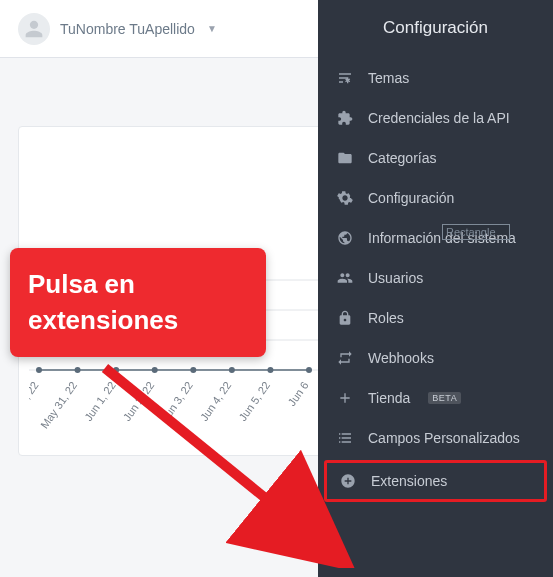 Image resolution: width=553 pixels, height=577 pixels. What do you see at coordinates (436, 238) in the screenshot?
I see `sidebar-item-informaci-n-del-sistema: Información del sistema` at bounding box center [436, 238].